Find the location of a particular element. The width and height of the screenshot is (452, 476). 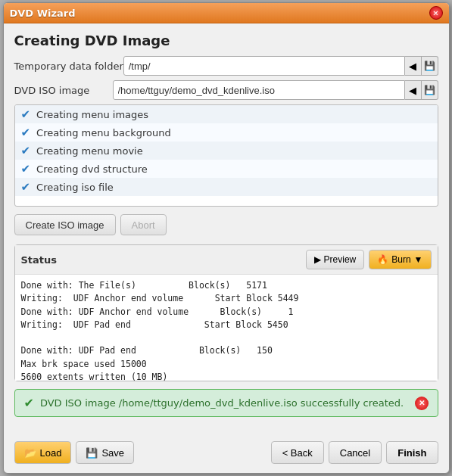

iso-image-label: DVD ISO image is located at coordinates (64, 91).